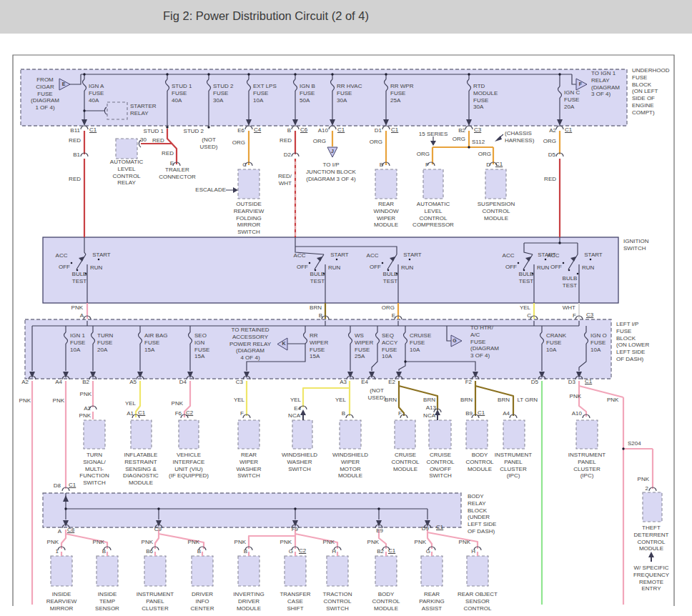 The image size is (692, 616). What do you see at coordinates (459, 139) in the screenshot?
I see `rtd-wire-org-1: ORG` at bounding box center [459, 139].